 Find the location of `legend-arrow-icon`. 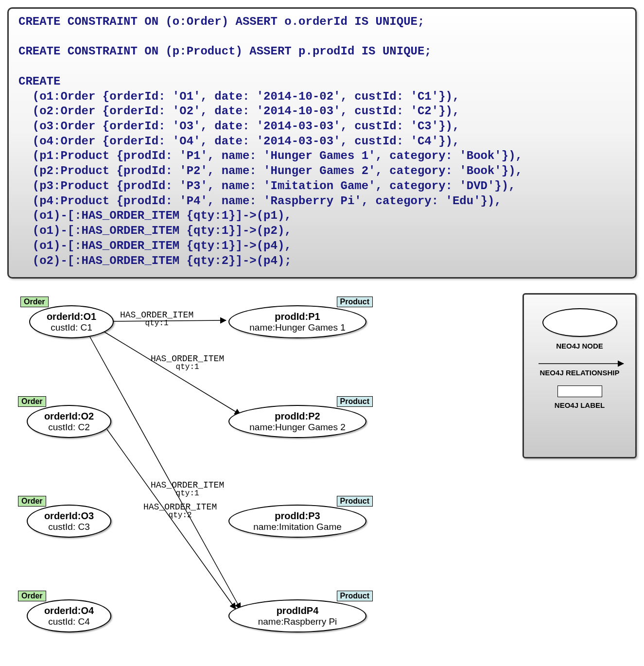

legend-arrow-icon is located at coordinates (580, 364).